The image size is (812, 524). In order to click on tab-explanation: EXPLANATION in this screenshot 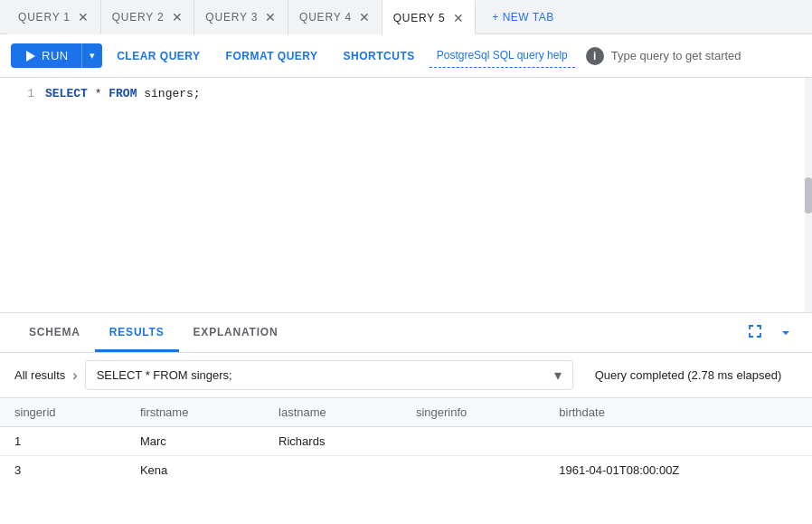, I will do `click(236, 333)`.